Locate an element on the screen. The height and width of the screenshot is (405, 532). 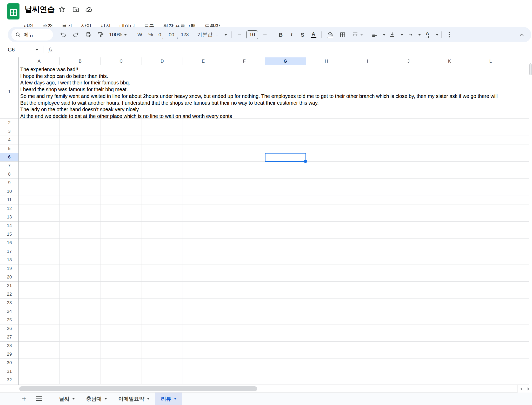
cell-I20 is located at coordinates (368, 277).